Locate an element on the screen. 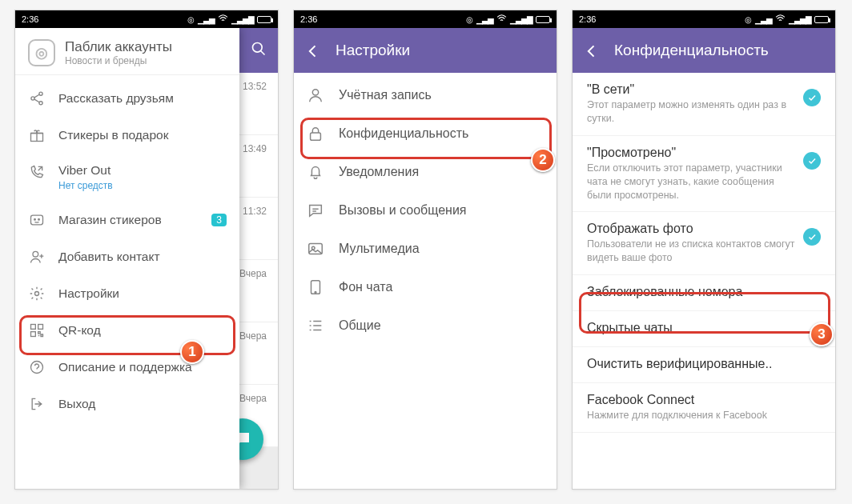 The image size is (852, 504). privacy-row-title: Facebook Connect is located at coordinates (704, 400).